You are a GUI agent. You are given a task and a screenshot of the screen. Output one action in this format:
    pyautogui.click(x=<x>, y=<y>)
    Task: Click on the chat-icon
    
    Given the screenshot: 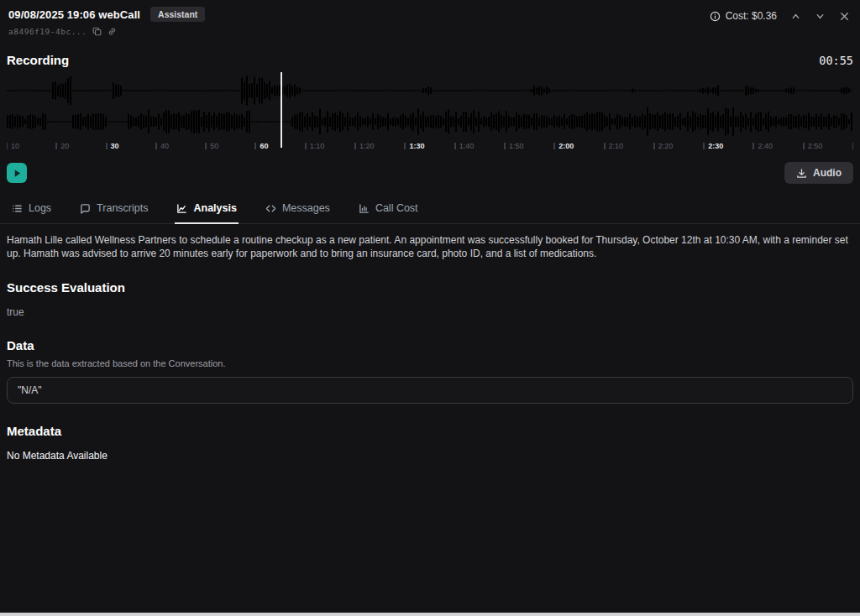 What is the action you would take?
    pyautogui.click(x=86, y=208)
    